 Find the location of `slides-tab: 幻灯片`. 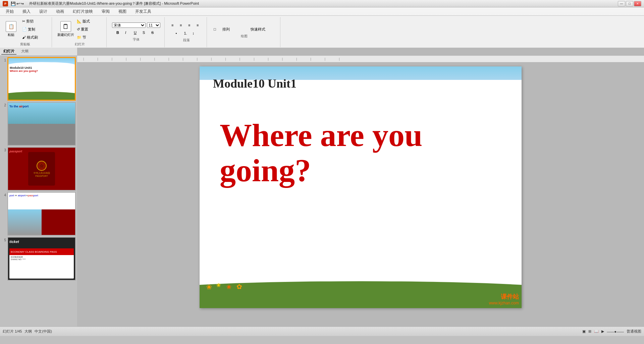

slides-tab: 幻灯片 is located at coordinates (9, 52).